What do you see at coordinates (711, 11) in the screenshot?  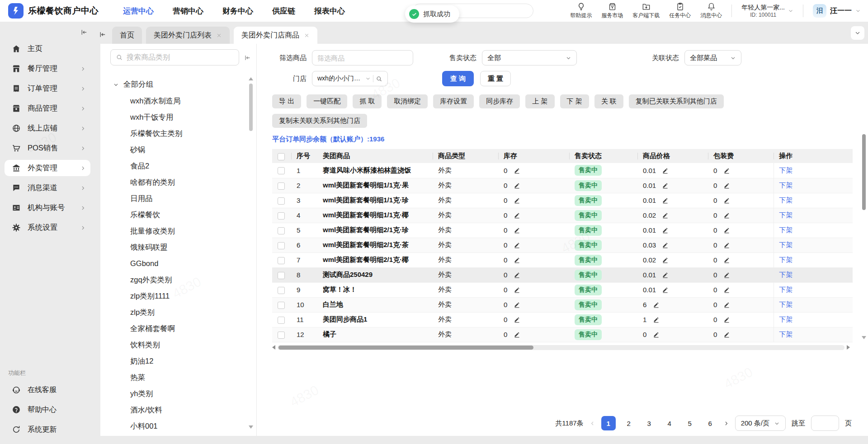 I see `quick-message-center: 消息中心` at bounding box center [711, 11].